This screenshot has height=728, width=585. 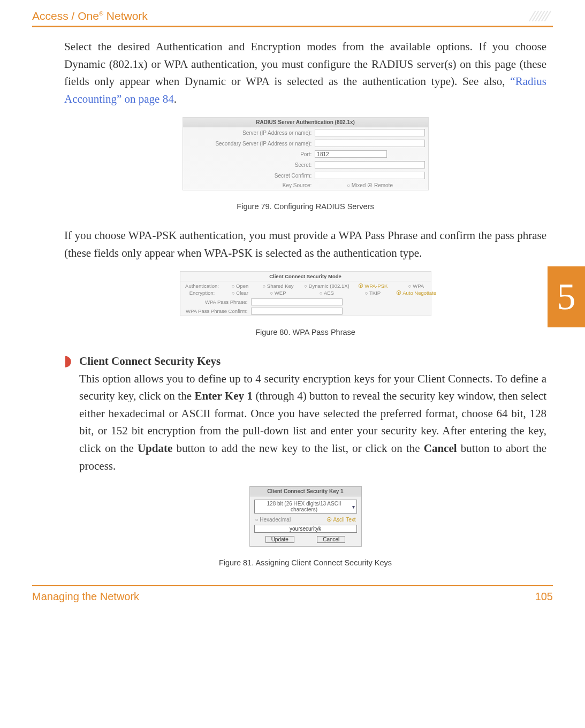 I want to click on radius-secondary-input, so click(x=369, y=143).